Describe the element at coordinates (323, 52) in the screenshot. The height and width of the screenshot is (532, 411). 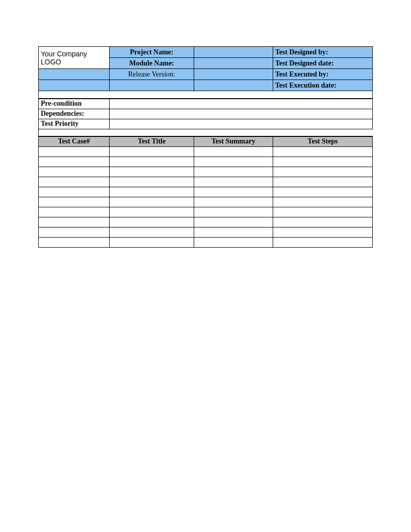
I see `designed-by-label: Test Designed by:` at that location.